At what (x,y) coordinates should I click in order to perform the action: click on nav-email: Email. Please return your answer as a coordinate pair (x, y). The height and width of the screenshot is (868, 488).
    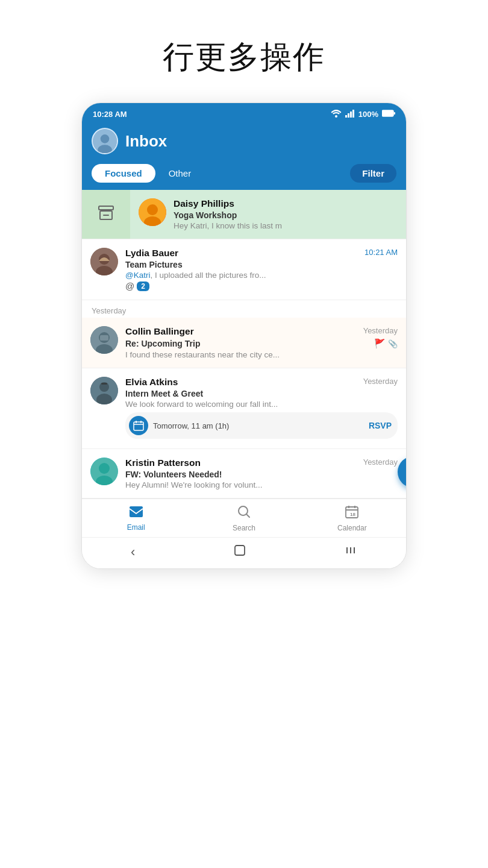
    Looking at the image, I should click on (136, 518).